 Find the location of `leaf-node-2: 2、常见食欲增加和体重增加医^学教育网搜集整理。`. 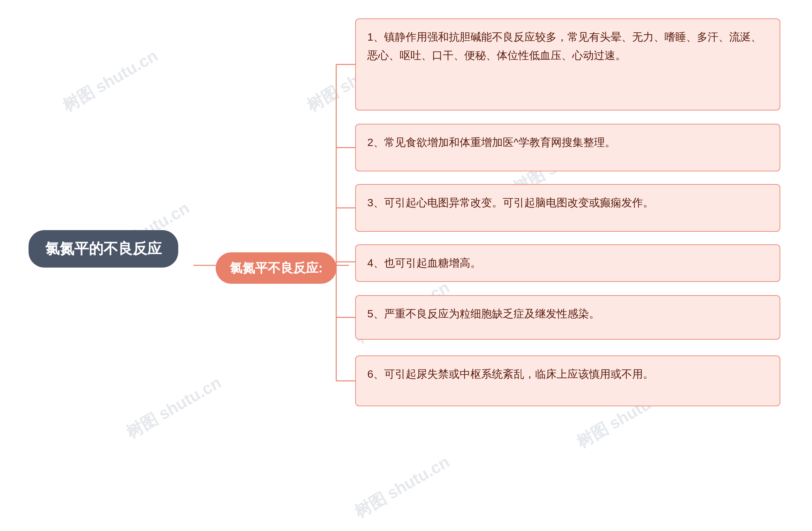

leaf-node-2: 2、常见食欲增加和体重增加医^学教育网搜集整理。 is located at coordinates (568, 148).